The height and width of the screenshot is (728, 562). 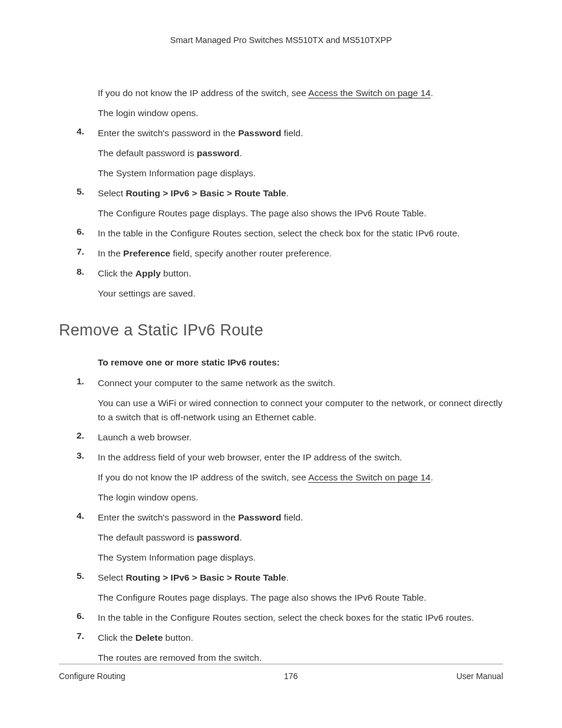 What do you see at coordinates (290, 363) in the screenshot?
I see `intro-text: To remove one or more static IPv6 routes…` at bounding box center [290, 363].